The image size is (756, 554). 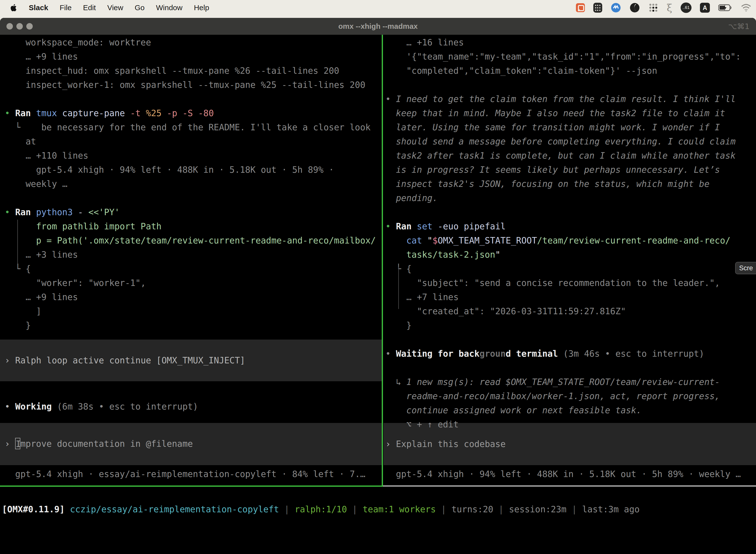 I want to click on terminal-line: • Ran tmux capture-pane -t %25 -p -S -80, so click(x=109, y=113).